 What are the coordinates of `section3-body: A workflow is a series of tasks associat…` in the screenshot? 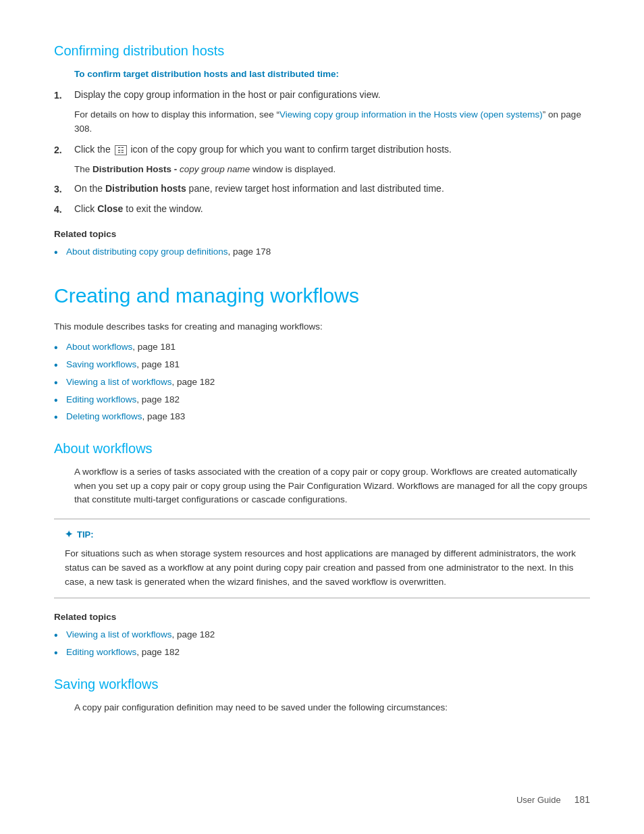 It's located at (332, 486).